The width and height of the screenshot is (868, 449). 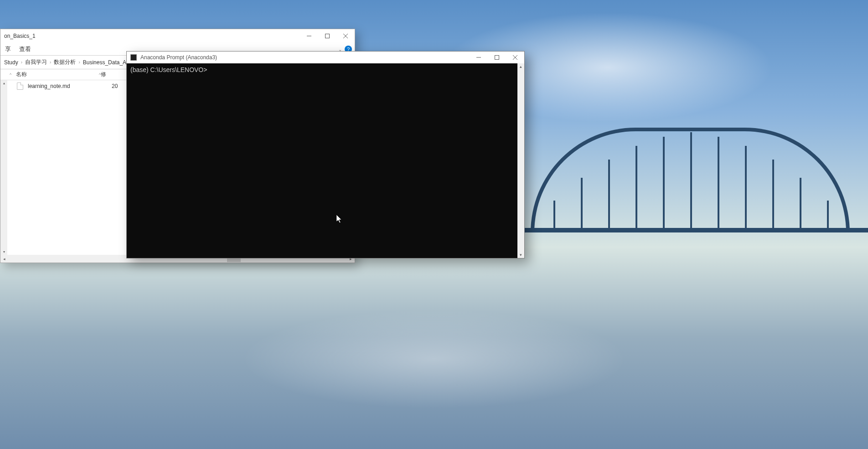 I want to click on explorer-title: on_Basics_1, so click(x=20, y=36).